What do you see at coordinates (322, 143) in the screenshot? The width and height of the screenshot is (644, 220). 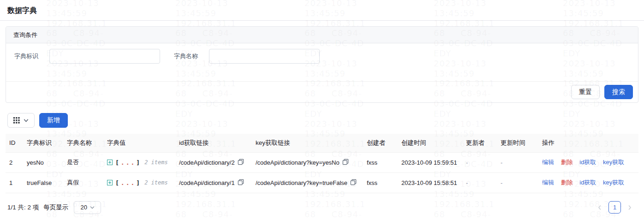 I see `table-header-row: ID 字典标识 字典名称 字典值 id获取链接 key获取链接 创建者 创建时间…` at bounding box center [322, 143].